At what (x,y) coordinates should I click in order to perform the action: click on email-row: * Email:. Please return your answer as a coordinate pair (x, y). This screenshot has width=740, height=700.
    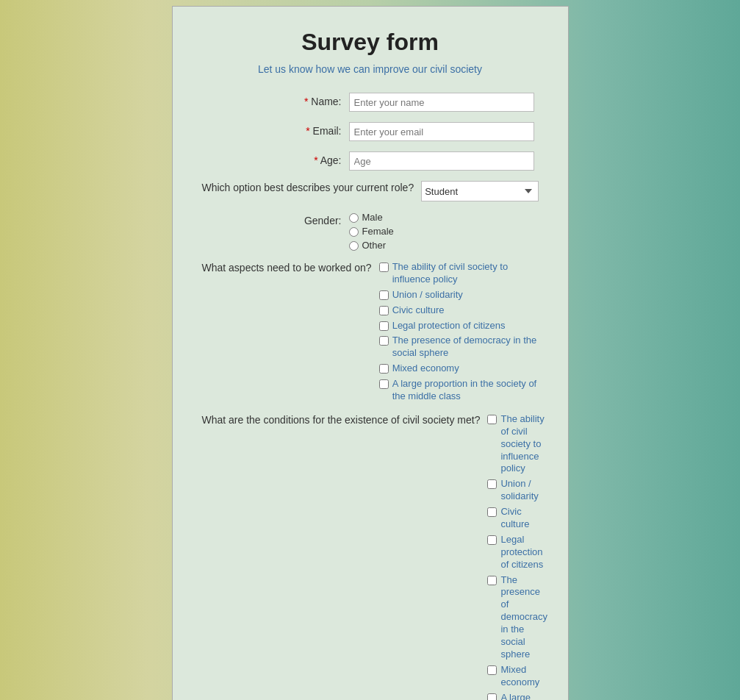
    Looking at the image, I should click on (370, 132).